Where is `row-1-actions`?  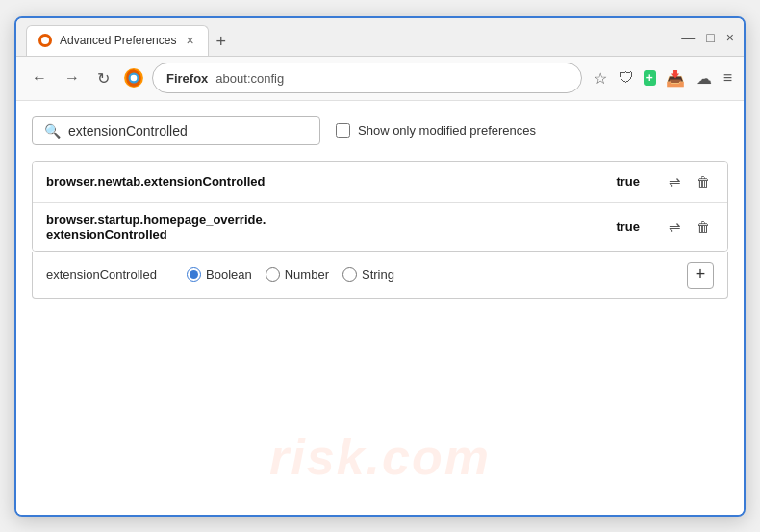
row-1-actions is located at coordinates (689, 182).